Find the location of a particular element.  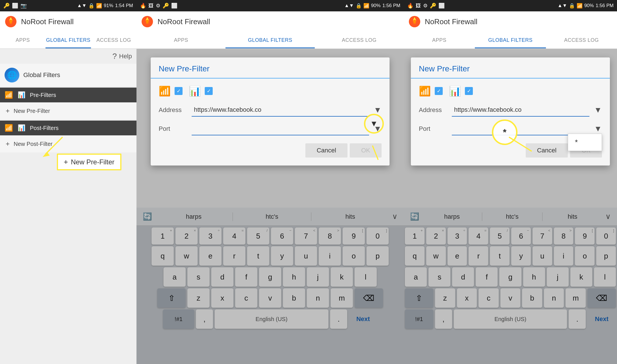

battery-2: 90% is located at coordinates (376, 6).